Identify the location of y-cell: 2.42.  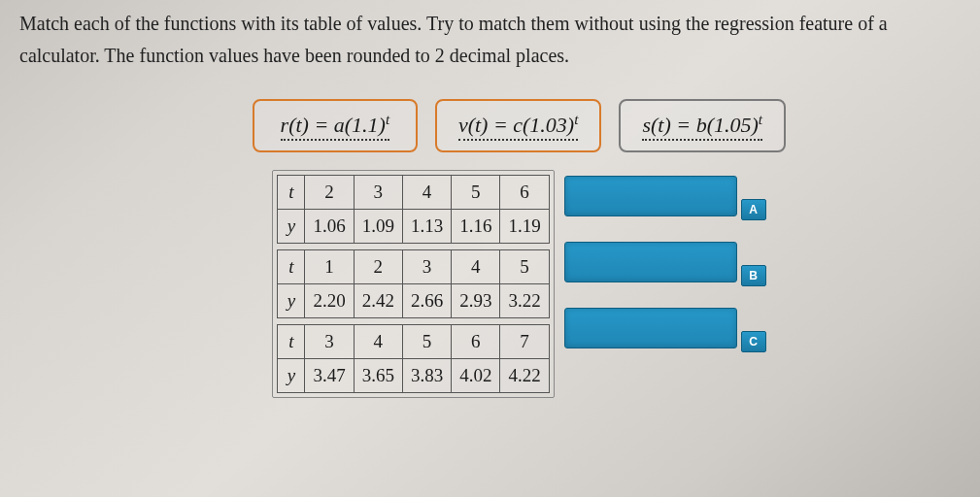
(378, 301).